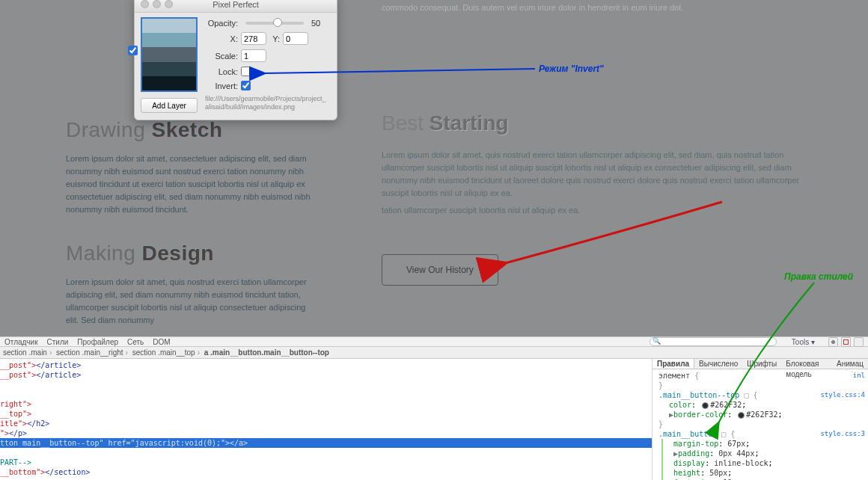  Describe the element at coordinates (760, 425) in the screenshot. I see `css-rules: inl элемент { } style.css:4 .main__butto…` at that location.